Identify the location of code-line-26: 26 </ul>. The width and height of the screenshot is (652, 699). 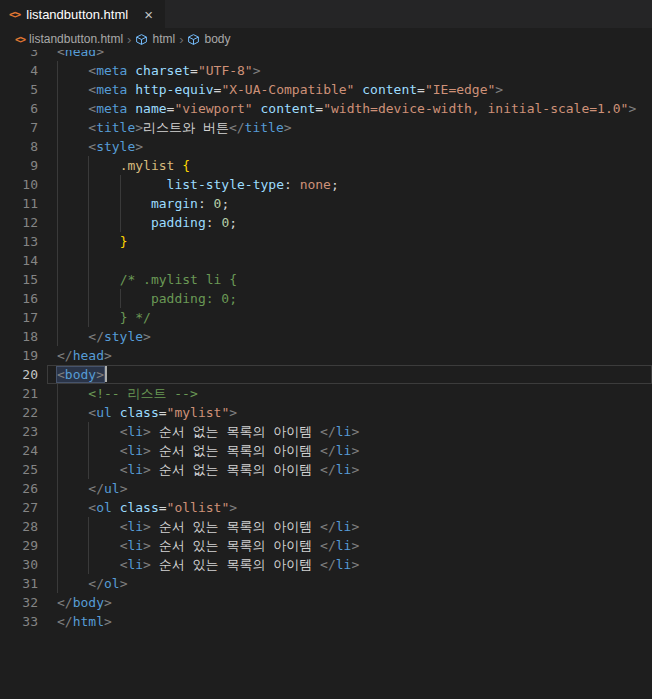
(326, 488).